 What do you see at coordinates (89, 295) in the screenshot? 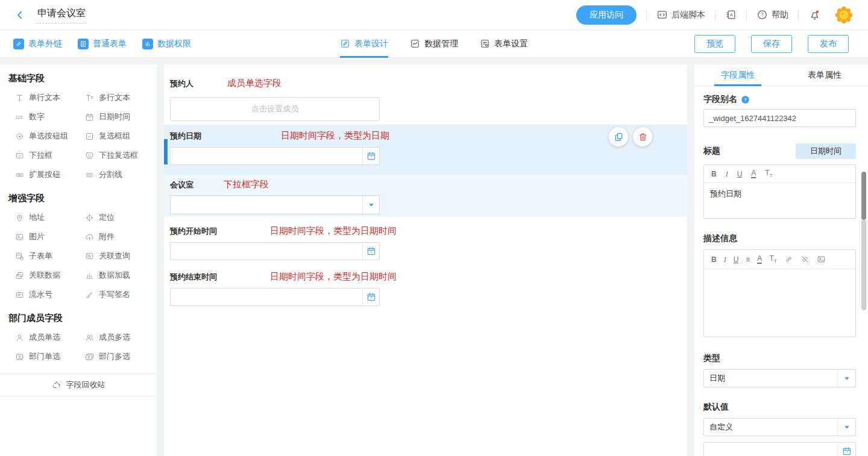
I see `signature-icon` at bounding box center [89, 295].